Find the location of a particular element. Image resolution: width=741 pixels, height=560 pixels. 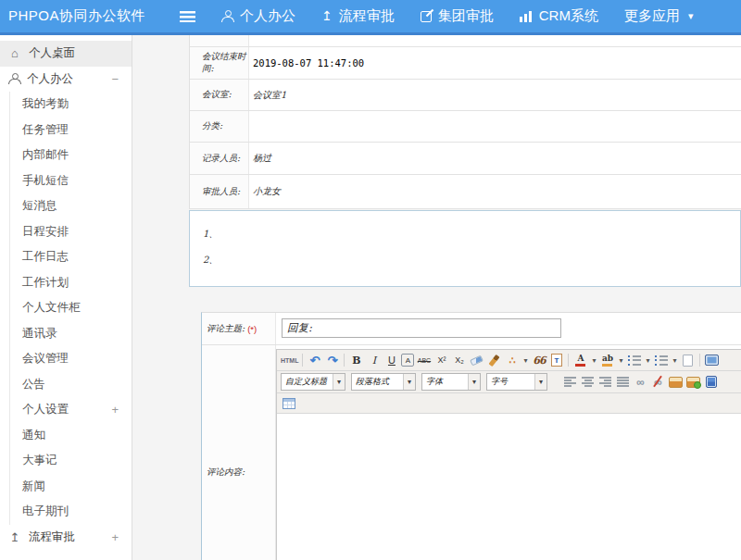

sidebar-item-short-message: 短消息 is located at coordinates (70, 206).